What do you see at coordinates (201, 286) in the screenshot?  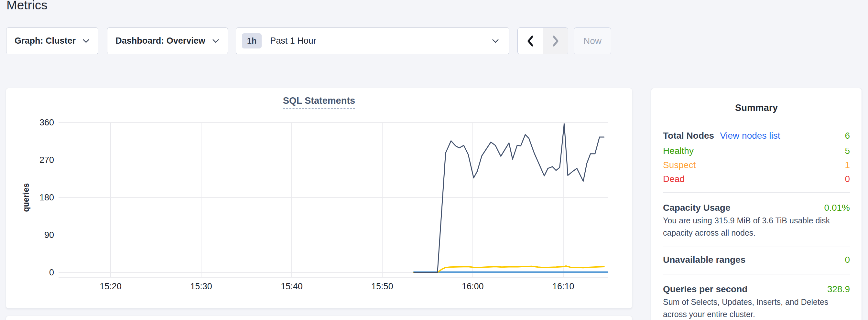 I see `svg-text: 15:30` at bounding box center [201, 286].